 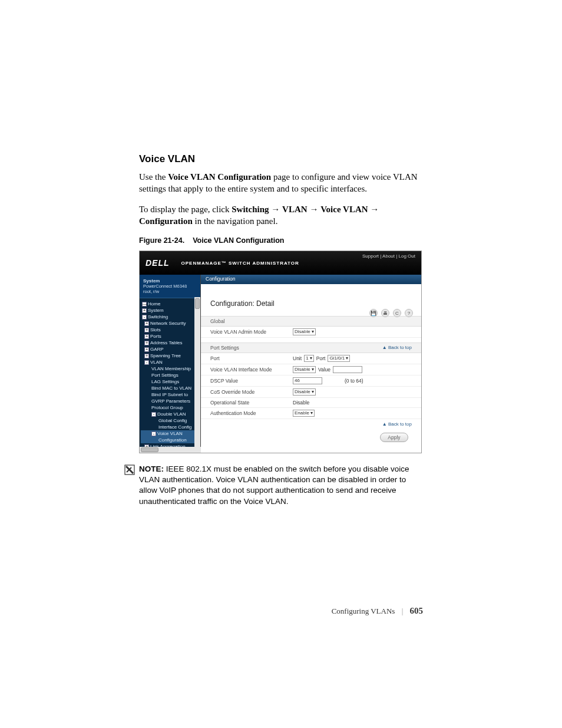 I want to click on input-dscp: 46, so click(x=308, y=381).